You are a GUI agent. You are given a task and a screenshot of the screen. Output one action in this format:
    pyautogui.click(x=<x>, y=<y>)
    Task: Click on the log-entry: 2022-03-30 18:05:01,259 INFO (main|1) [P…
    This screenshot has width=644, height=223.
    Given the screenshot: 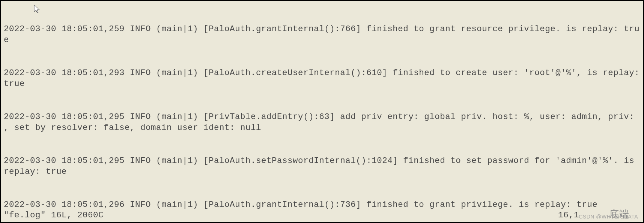 What is the action you would take?
    pyautogui.click(x=322, y=35)
    